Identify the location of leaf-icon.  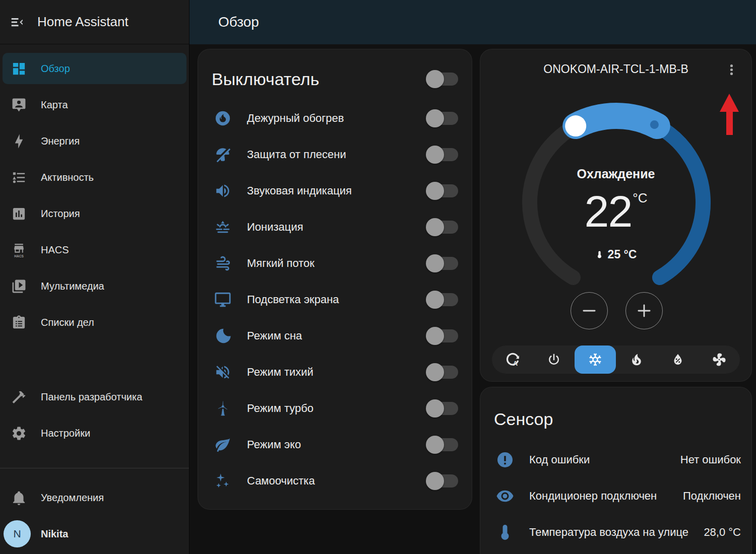
(223, 445).